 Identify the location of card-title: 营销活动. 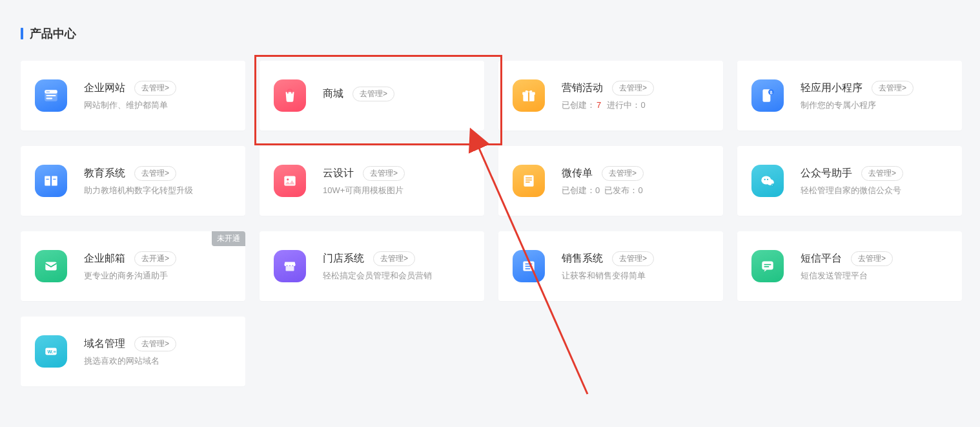
(582, 88).